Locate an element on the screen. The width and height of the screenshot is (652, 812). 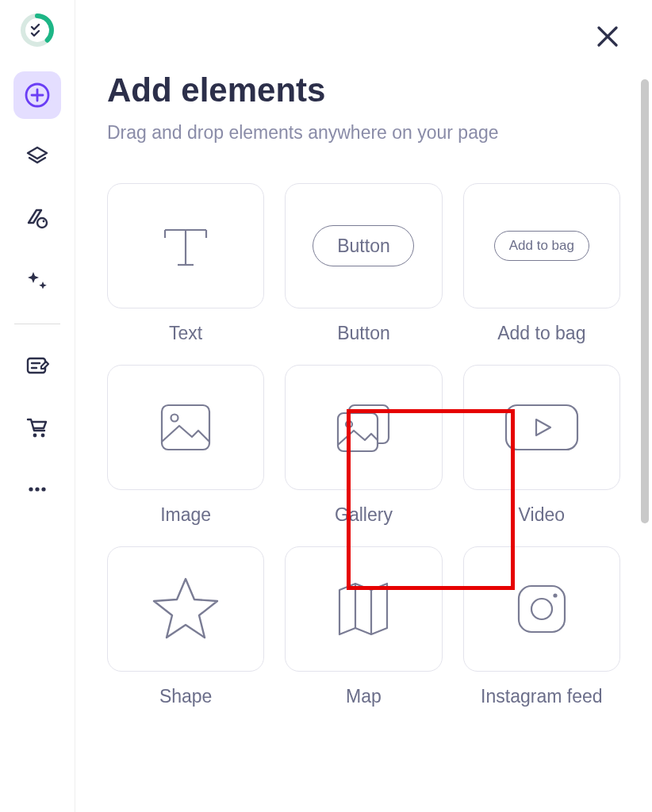
element-label: Map is located at coordinates (363, 696).